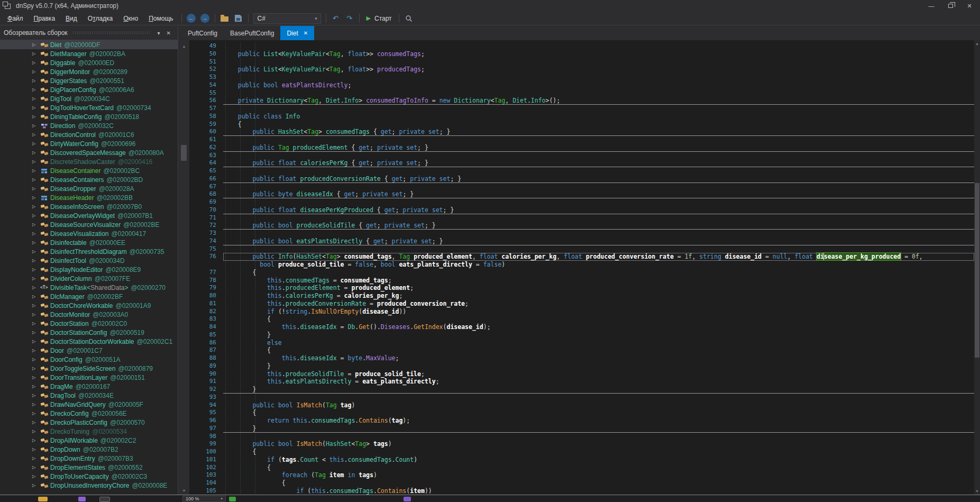 Image resolution: width=980 pixels, height=502 pixels. What do you see at coordinates (977, 268) in the screenshot?
I see `editor-scrollbar: ▲ ▼` at bounding box center [977, 268].